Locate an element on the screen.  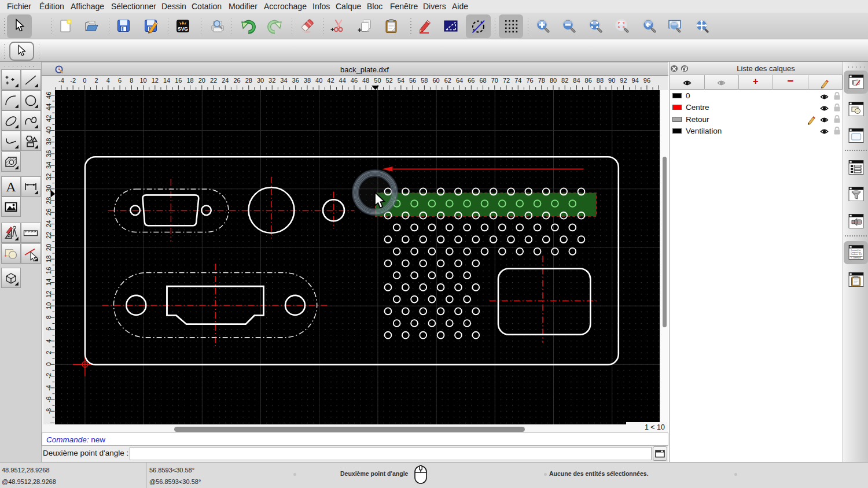
svg-text: Coordinate: 10,0 is located at coordinates (856, 254).